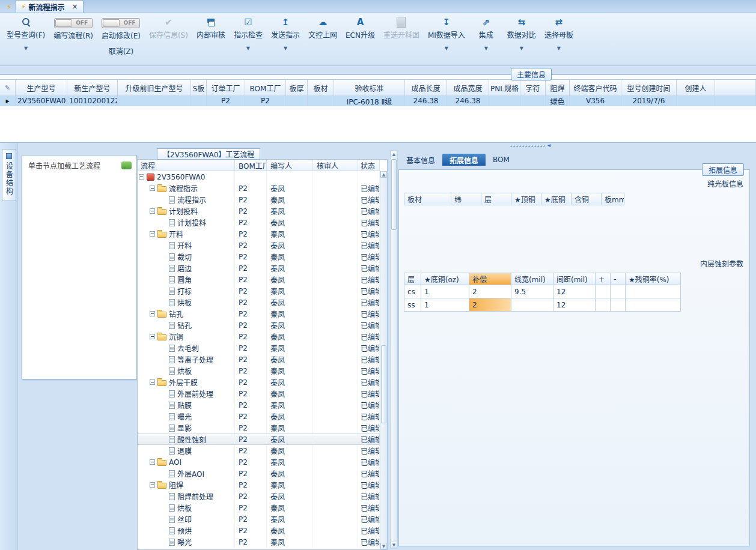 Image resolution: width=756 pixels, height=550 pixels. I want to click on column-header-验收标准: 验收标准, so click(370, 88).